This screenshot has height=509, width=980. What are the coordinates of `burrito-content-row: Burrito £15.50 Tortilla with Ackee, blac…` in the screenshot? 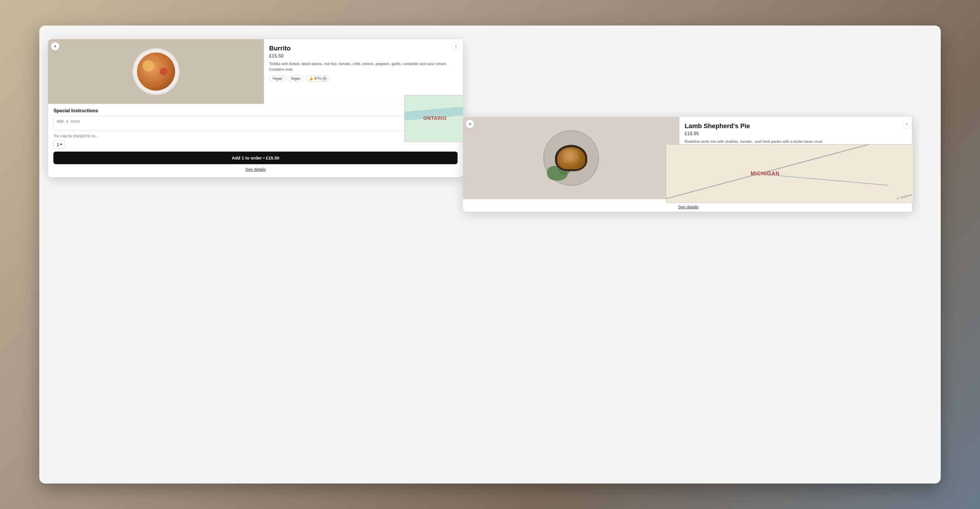 It's located at (256, 71).